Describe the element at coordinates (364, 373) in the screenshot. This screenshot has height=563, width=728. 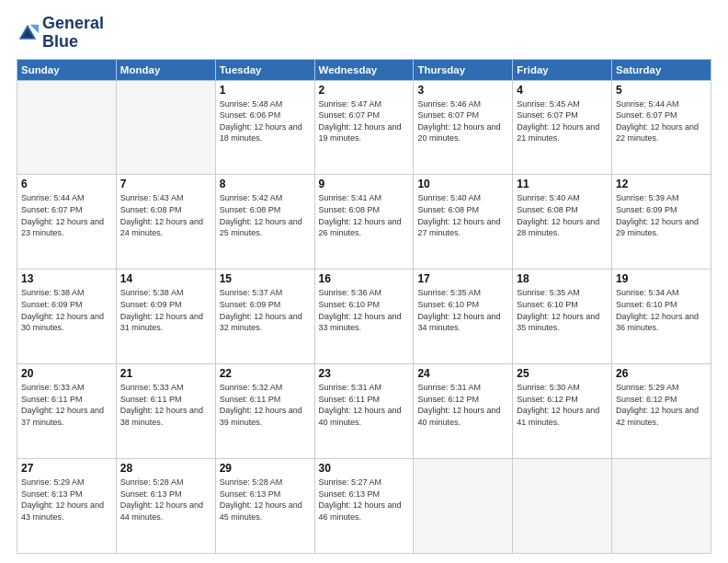
I see `day-number: 23` at that location.